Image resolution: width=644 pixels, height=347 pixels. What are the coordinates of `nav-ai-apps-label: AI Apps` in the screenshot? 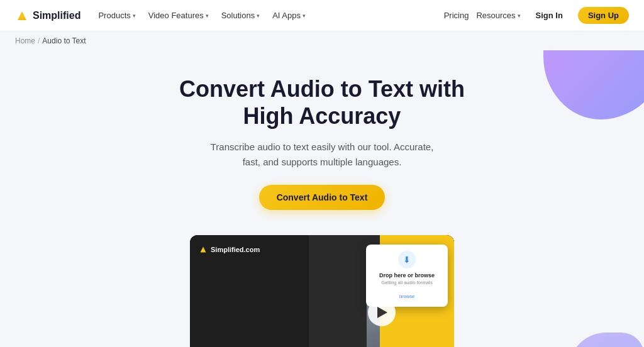 It's located at (287, 15).